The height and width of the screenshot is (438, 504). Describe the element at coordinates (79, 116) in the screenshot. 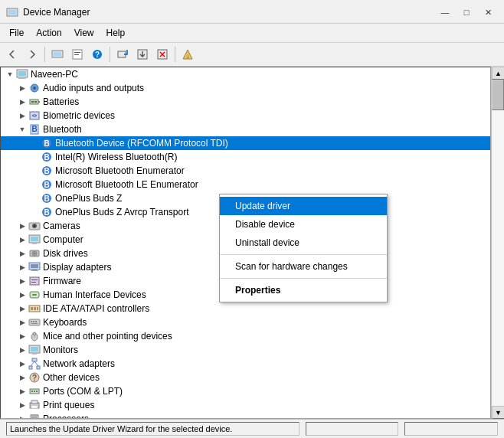

I see `biometric-label: Biometric devices` at that location.